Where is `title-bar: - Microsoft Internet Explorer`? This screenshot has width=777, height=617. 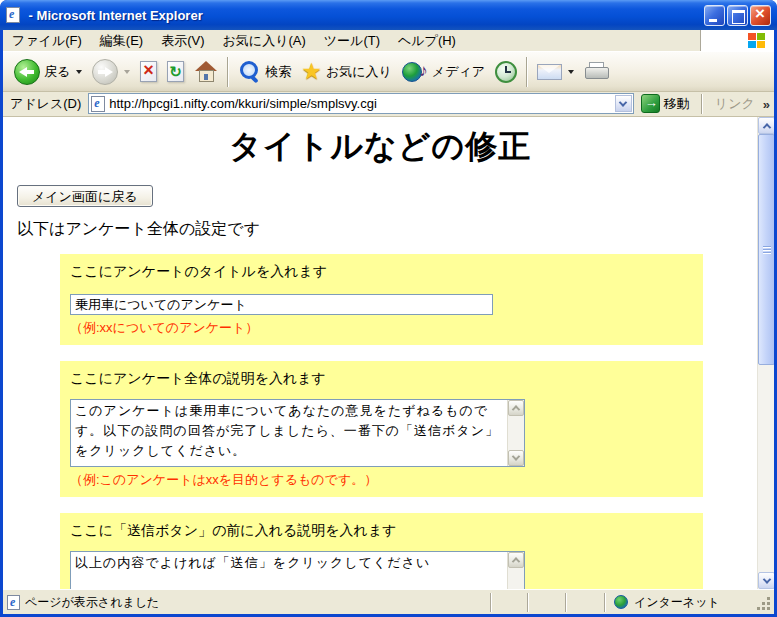 title-bar: - Microsoft Internet Explorer is located at coordinates (388, 15).